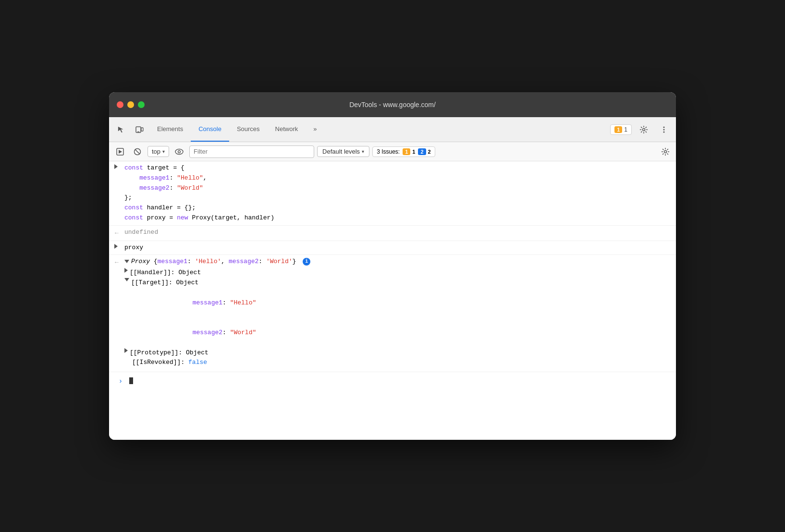 Image resolution: width=785 pixels, height=532 pixels. What do you see at coordinates (391, 363) in the screenshot?
I see `isrevoked-row: [[IsRevoked]]: false` at bounding box center [391, 363].